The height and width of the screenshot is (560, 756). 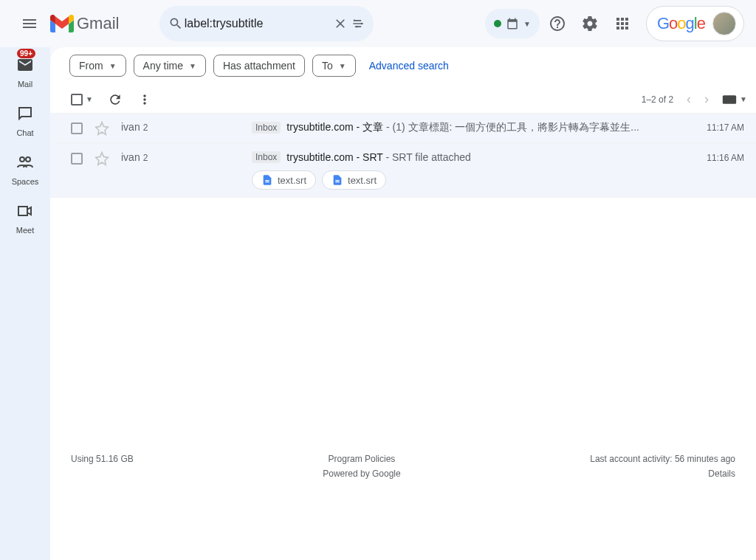 What do you see at coordinates (472, 157) in the screenshot?
I see `subject-line: Inbox trysubtitle.com - SRT - SRT file a…` at bounding box center [472, 157].